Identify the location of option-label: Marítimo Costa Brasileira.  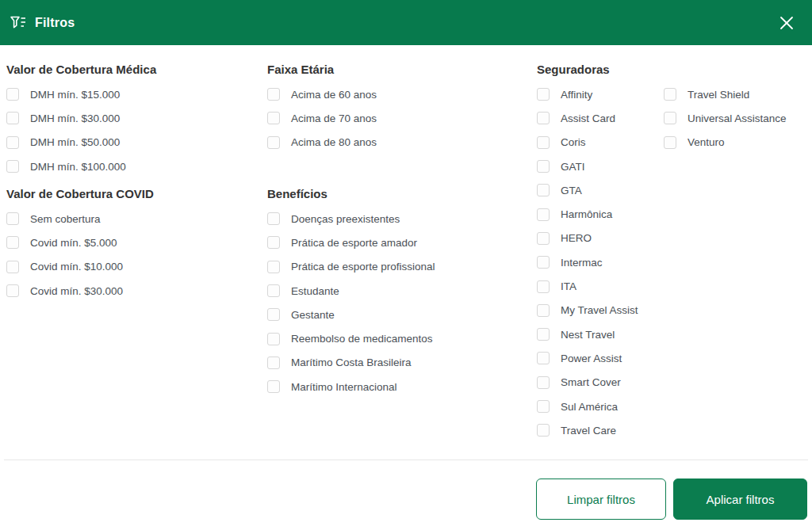
(351, 363).